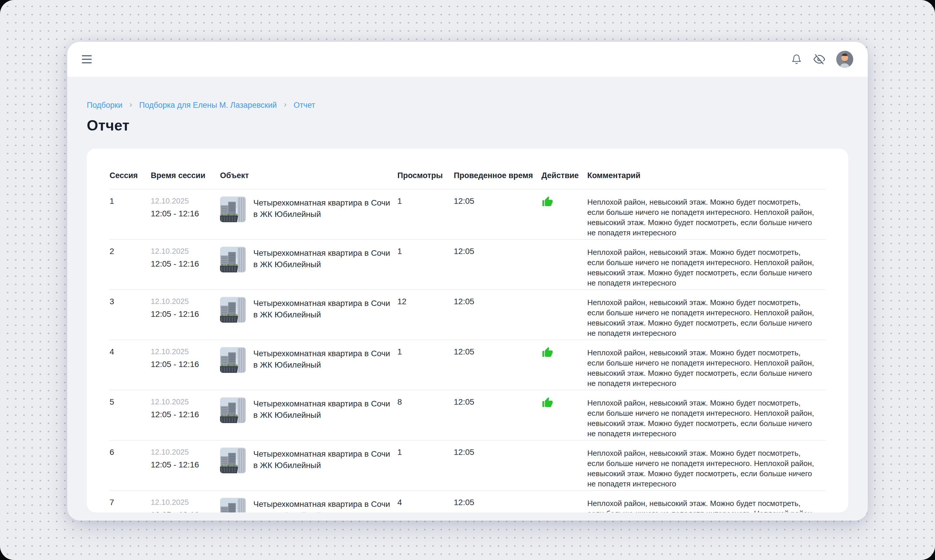 The width and height of the screenshot is (935, 560). What do you see at coordinates (130, 466) in the screenshot?
I see `session-number: 6` at bounding box center [130, 466].